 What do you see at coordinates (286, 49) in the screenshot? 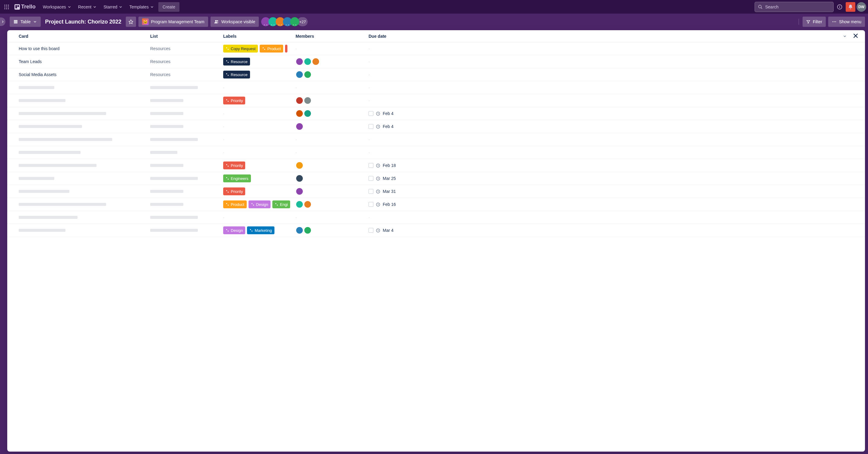
I see `label-truncated` at bounding box center [286, 49].